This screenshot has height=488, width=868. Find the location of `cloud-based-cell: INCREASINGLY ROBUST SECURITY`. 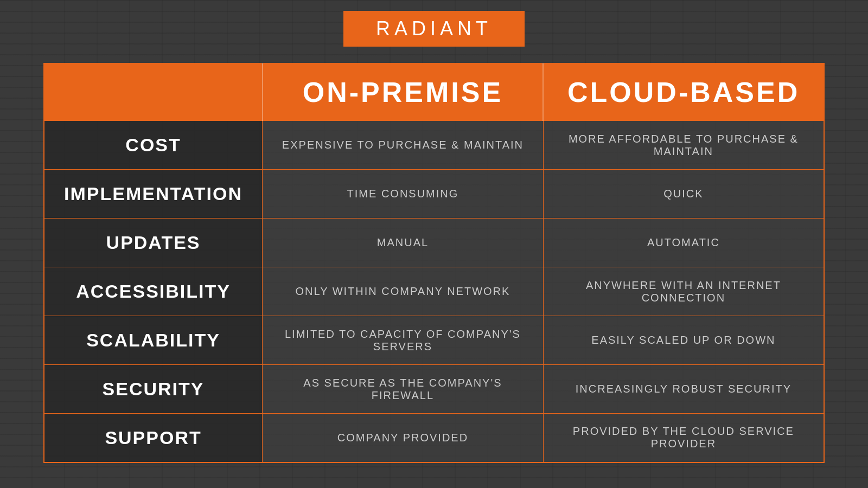

cloud-based-cell: INCREASINGLY ROBUST SECURITY is located at coordinates (684, 389).